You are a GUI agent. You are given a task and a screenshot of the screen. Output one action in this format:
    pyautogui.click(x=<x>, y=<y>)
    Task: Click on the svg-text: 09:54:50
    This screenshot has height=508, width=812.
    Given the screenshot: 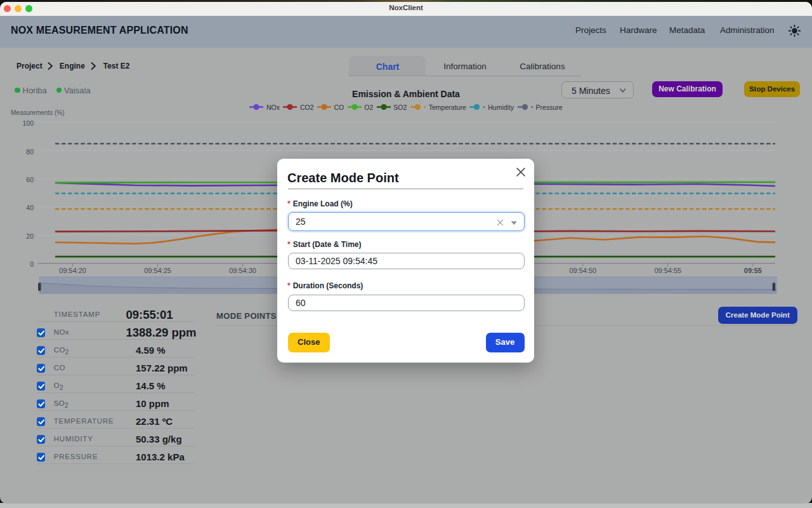 What is the action you would take?
    pyautogui.click(x=582, y=271)
    